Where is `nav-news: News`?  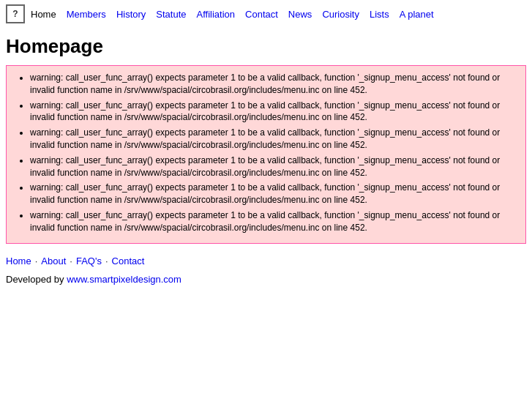 nav-news: News is located at coordinates (300, 15).